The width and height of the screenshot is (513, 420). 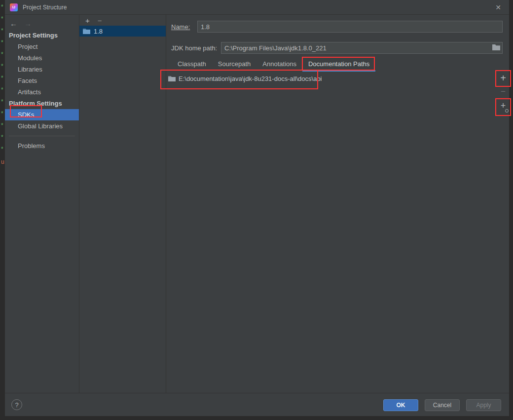 I want to click on apply-button: Apply, so click(x=483, y=405).